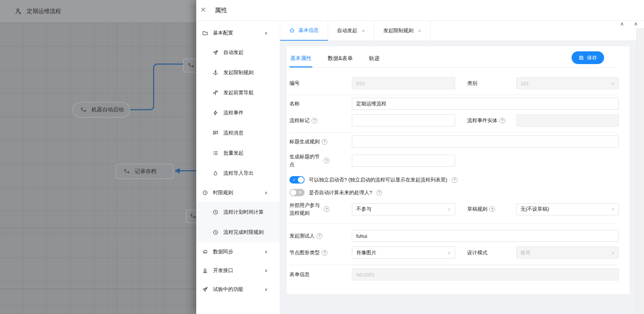 The height and width of the screenshot is (314, 644). I want to click on sidebar-item-flow-import-export: 流程导入导出, so click(238, 173).